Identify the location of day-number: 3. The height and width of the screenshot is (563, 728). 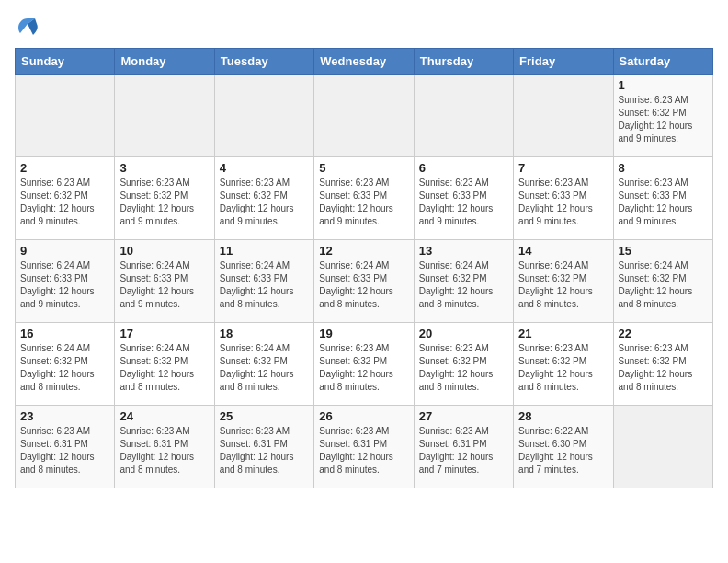
(164, 167).